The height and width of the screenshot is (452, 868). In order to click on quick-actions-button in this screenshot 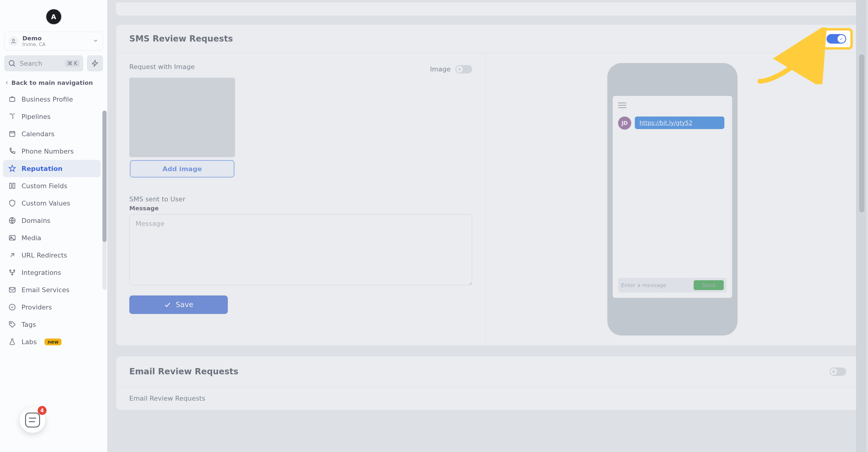, I will do `click(95, 63)`.